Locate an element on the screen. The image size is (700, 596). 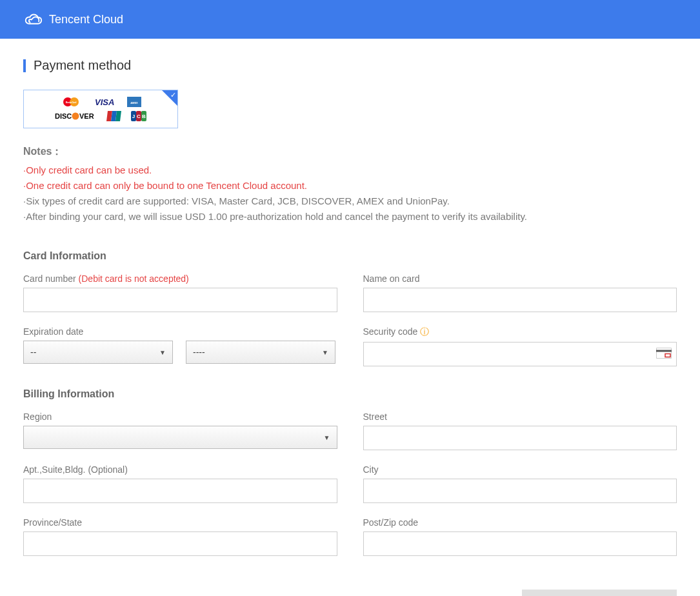
card-number-input is located at coordinates (181, 300).